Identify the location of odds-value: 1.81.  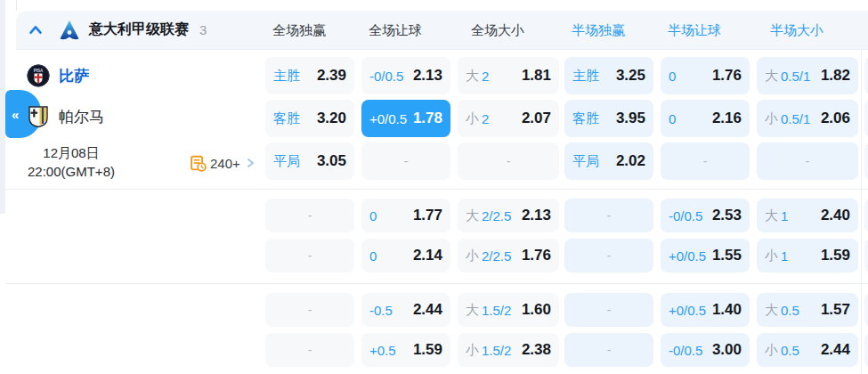
(536, 76).